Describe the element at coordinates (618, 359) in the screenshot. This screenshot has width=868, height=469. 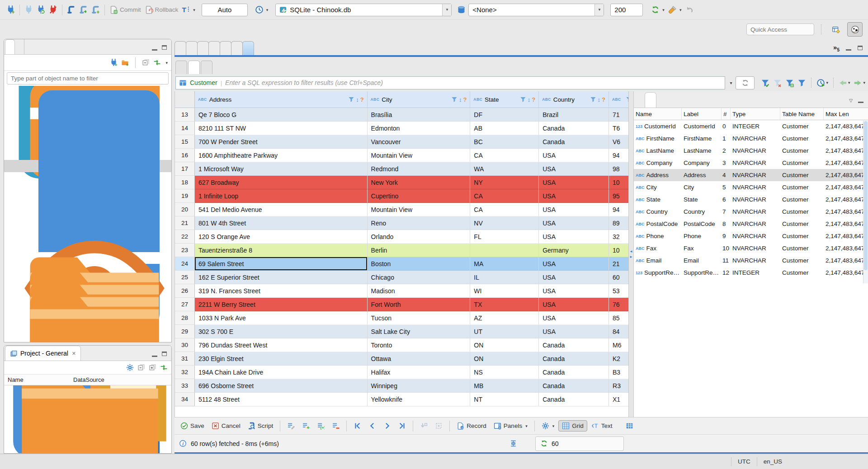
I see `cell-postalcode: K2` at that location.